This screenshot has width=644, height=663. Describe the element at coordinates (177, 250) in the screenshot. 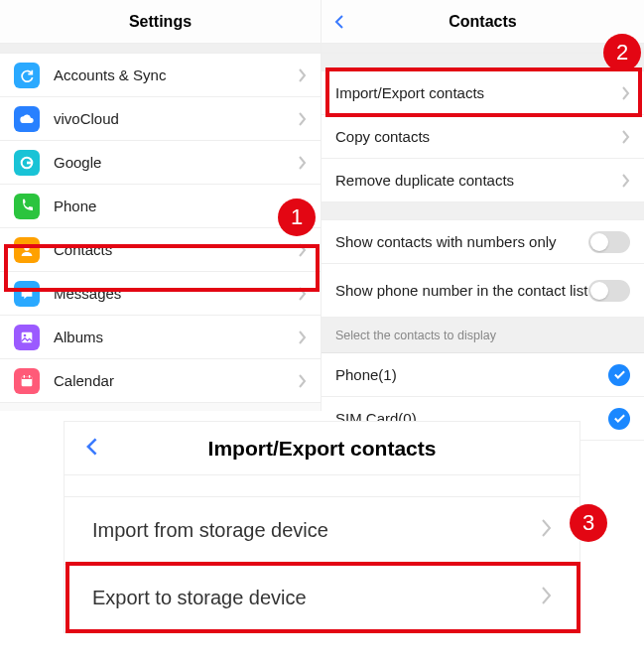

I see `row-label: Contacts` at that location.